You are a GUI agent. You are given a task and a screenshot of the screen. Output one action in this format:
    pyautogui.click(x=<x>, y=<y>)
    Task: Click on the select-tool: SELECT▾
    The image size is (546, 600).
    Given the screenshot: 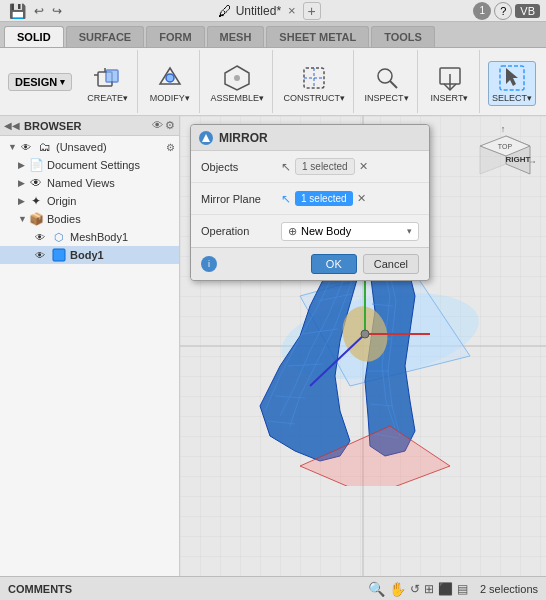 What is the action you would take?
    pyautogui.click(x=512, y=84)
    